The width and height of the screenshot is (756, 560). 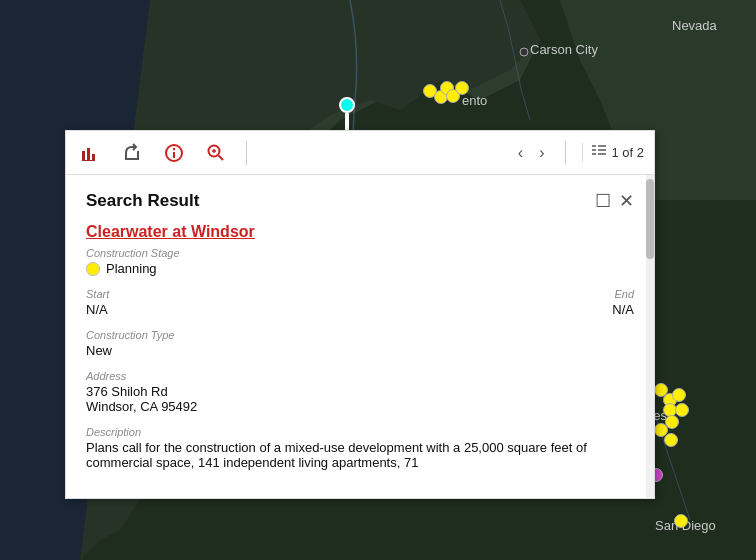 I want to click on construction-stage-label: Construction Stage, so click(x=360, y=253).